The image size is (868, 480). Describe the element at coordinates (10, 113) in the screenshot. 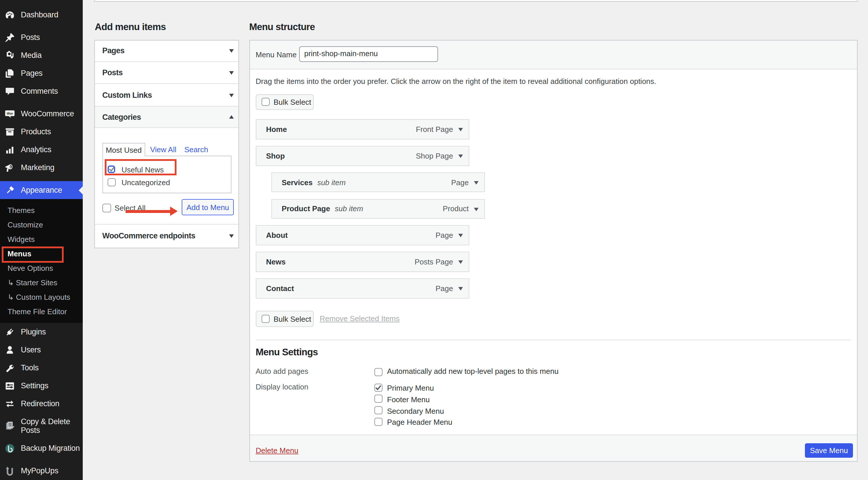

I see `svg-text: Woo` at that location.